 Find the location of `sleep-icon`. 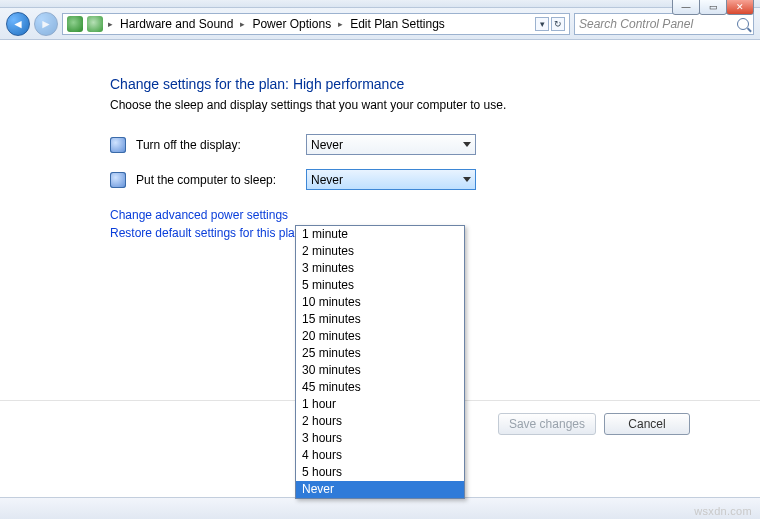

sleep-icon is located at coordinates (118, 180).